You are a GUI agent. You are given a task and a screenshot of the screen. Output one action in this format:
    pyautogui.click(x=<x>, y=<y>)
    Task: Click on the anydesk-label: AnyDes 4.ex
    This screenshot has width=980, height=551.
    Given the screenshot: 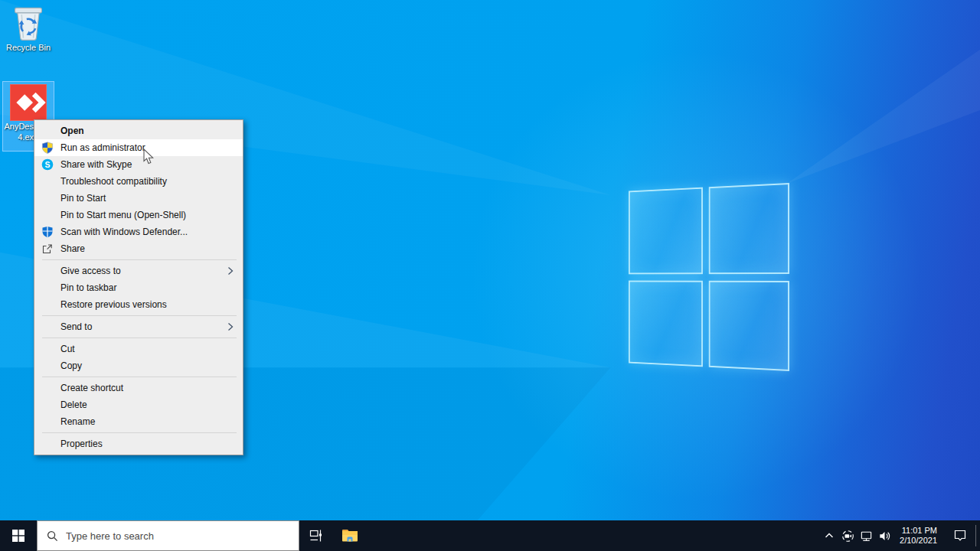 What is the action you would take?
    pyautogui.click(x=17, y=132)
    